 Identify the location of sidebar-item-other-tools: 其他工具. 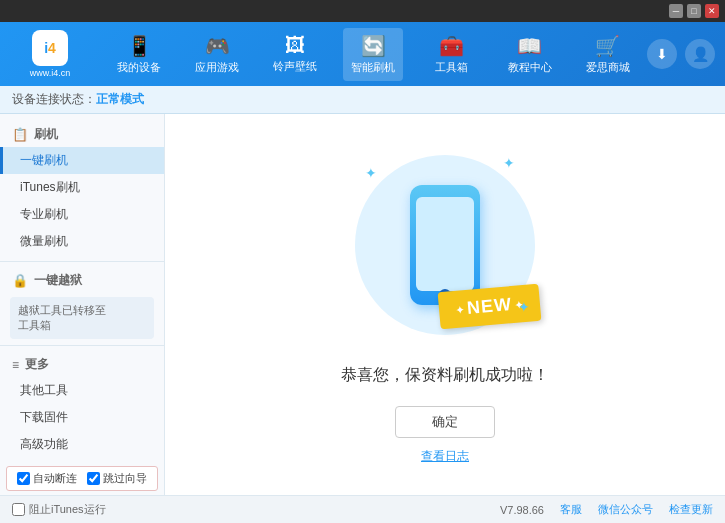
(82, 390).